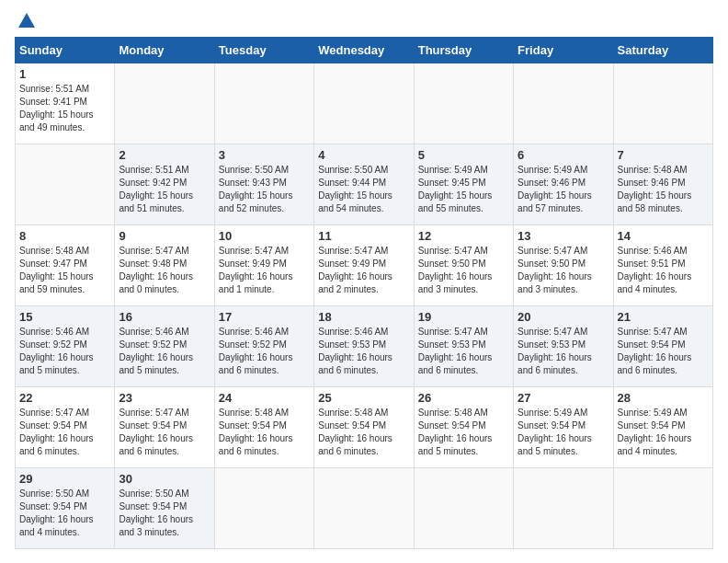  Describe the element at coordinates (265, 155) in the screenshot. I see `day-number: 3` at that location.